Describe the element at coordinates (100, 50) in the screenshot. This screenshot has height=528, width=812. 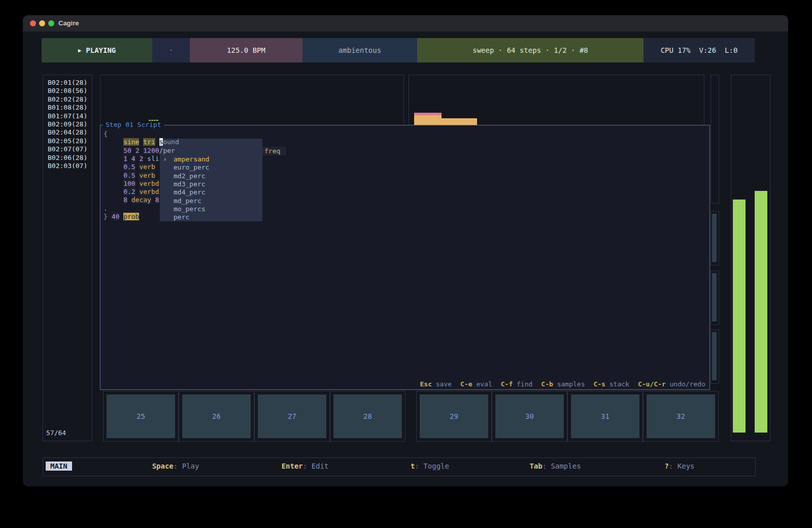
I see `transport-status-label: PLAYING` at that location.